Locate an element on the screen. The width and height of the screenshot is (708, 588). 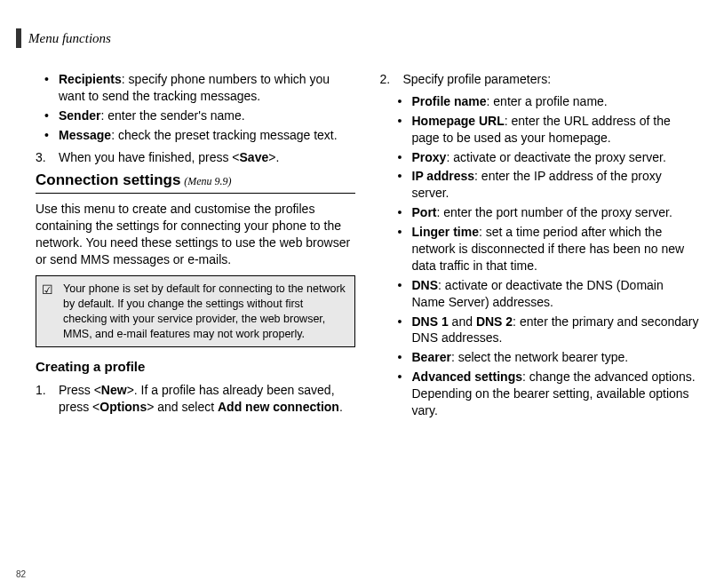
term: Recipients is located at coordinates (91, 79).